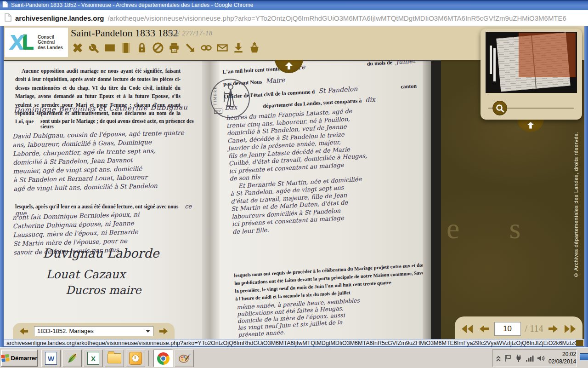  I want to click on tray-clock: 20:02 02/08/2014, so click(562, 358).